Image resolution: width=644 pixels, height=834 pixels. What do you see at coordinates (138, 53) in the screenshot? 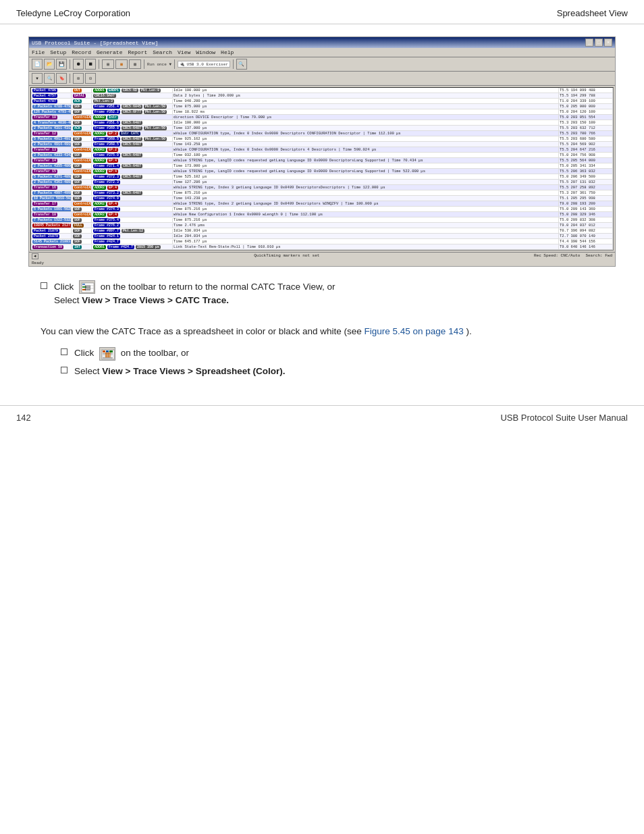
I see `menu-report: Report` at bounding box center [138, 53].